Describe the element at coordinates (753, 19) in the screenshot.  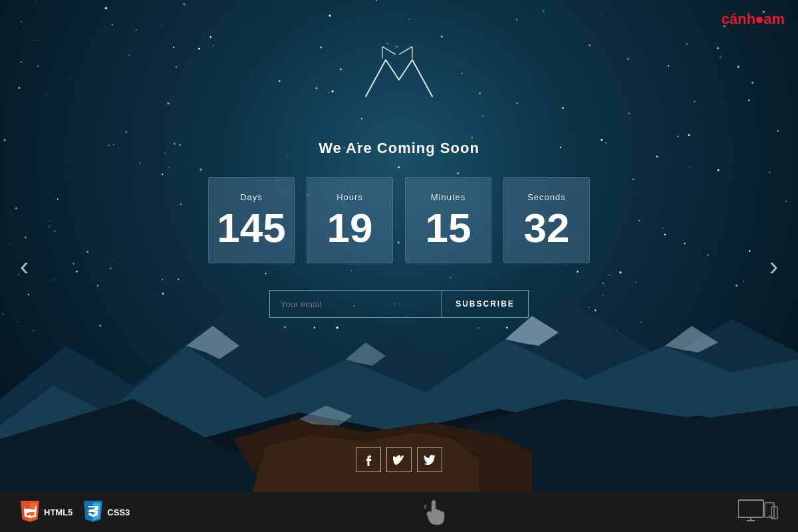
I see `watermark: cánham` at that location.